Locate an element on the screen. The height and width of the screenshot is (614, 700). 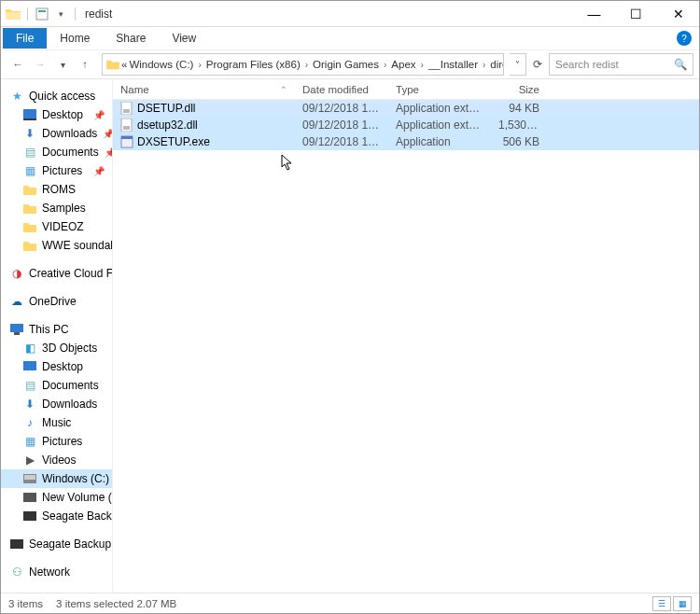
properties-icon is located at coordinates (42, 14).